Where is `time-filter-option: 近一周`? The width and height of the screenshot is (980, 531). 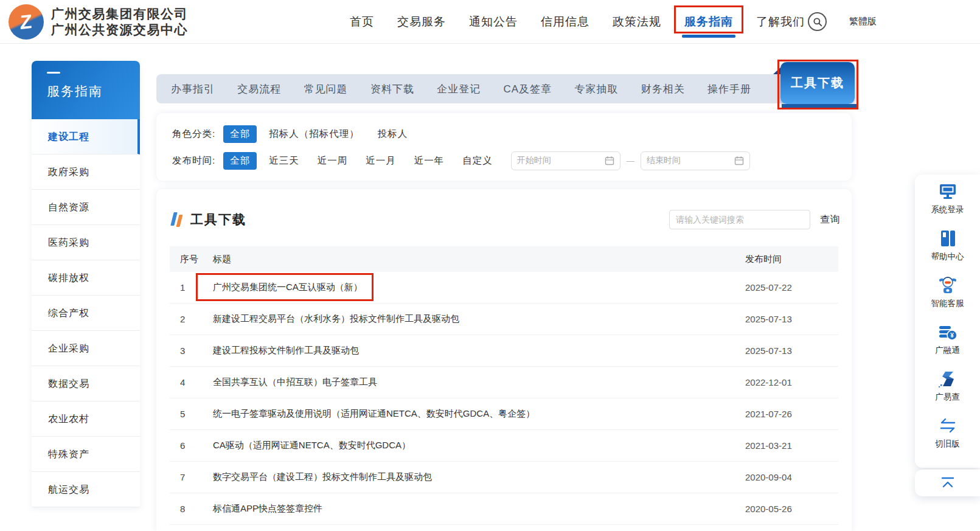
time-filter-option: 近一周 is located at coordinates (333, 161).